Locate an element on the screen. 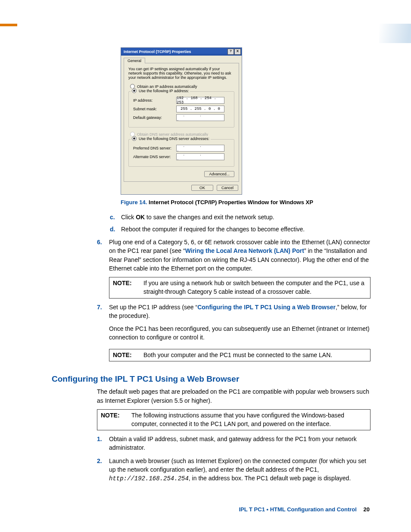  step-c-text: Click OK to save the changes and exit th… is located at coordinates (198, 218).